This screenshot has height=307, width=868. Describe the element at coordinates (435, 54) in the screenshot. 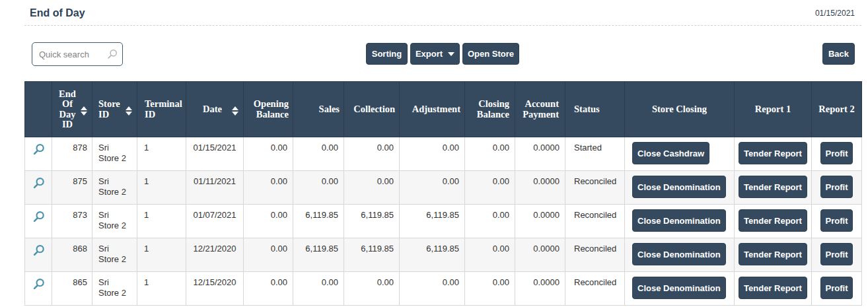

I see `export-button: Export` at that location.